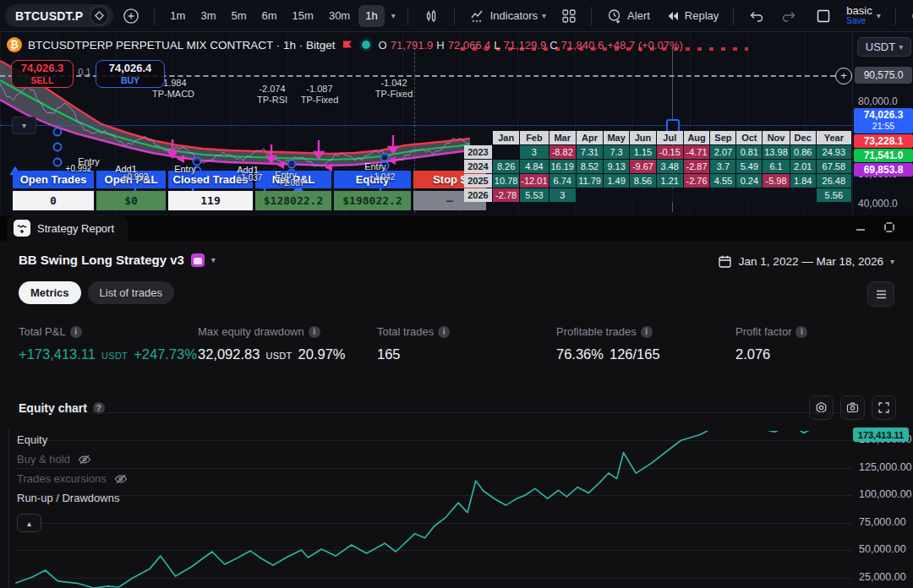  Describe the element at coordinates (198, 260) in the screenshot. I see `strategy-properties-icon` at that location.